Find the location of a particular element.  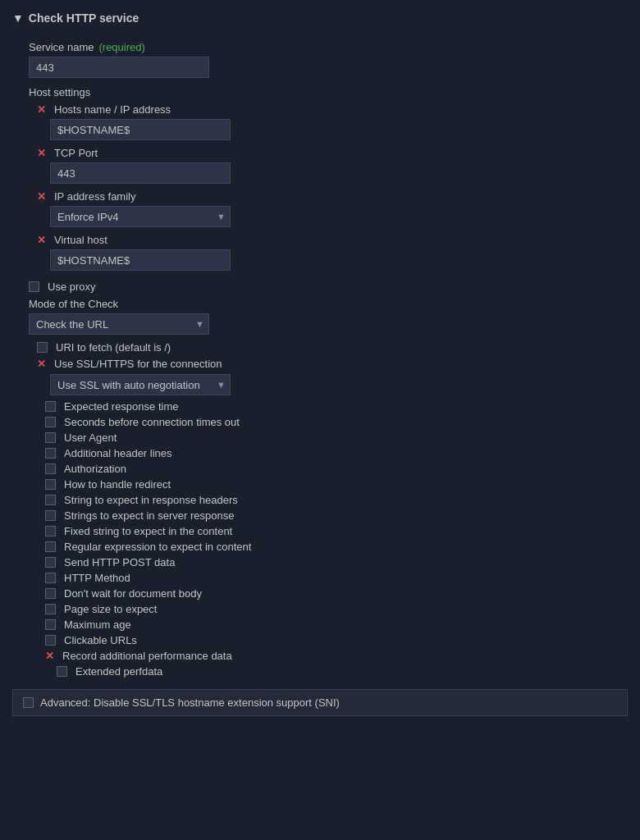

tcp-port-x-icon: ✕ is located at coordinates (41, 153).